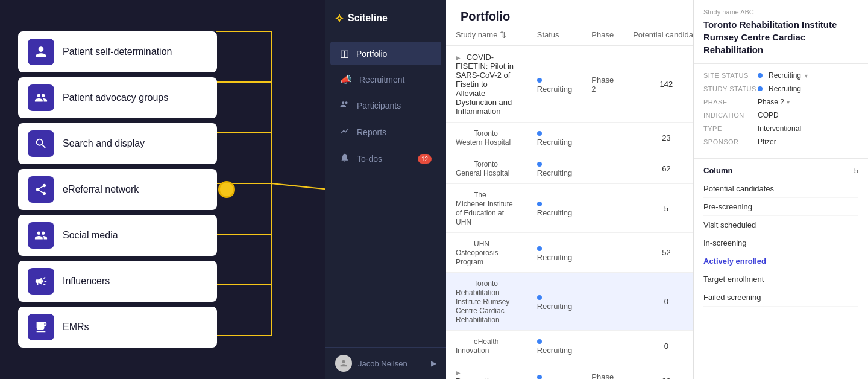 The image size is (868, 379). Describe the element at coordinates (731, 115) in the screenshot. I see `indication-key: INDICATION` at that location.